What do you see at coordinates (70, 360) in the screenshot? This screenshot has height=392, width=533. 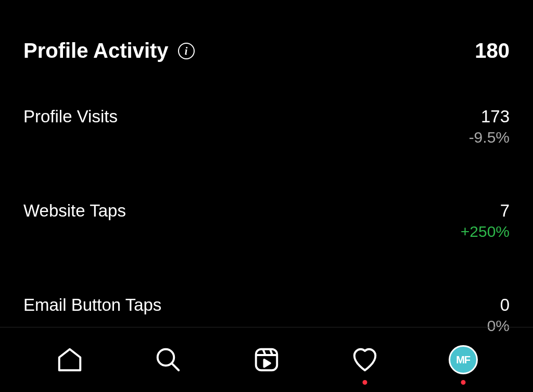 I see `nav-home` at bounding box center [70, 360].